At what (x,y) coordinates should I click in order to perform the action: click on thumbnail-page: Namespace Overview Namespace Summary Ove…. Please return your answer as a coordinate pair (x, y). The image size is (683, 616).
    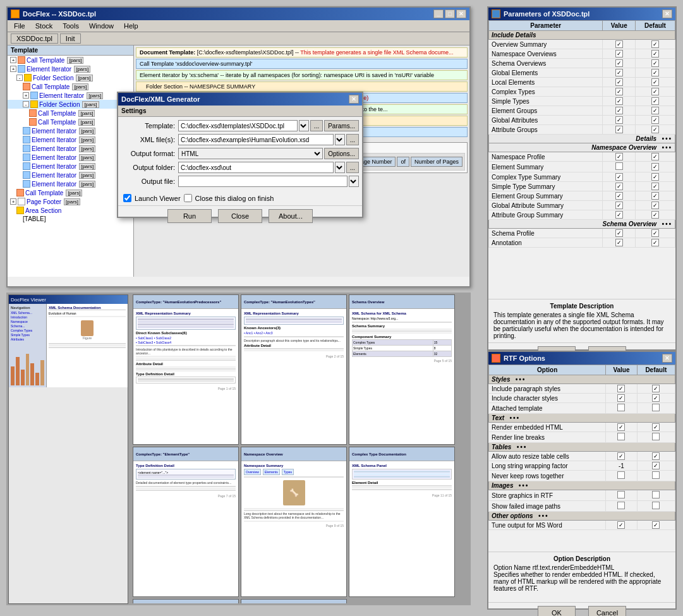
    Looking at the image, I should click on (294, 522).